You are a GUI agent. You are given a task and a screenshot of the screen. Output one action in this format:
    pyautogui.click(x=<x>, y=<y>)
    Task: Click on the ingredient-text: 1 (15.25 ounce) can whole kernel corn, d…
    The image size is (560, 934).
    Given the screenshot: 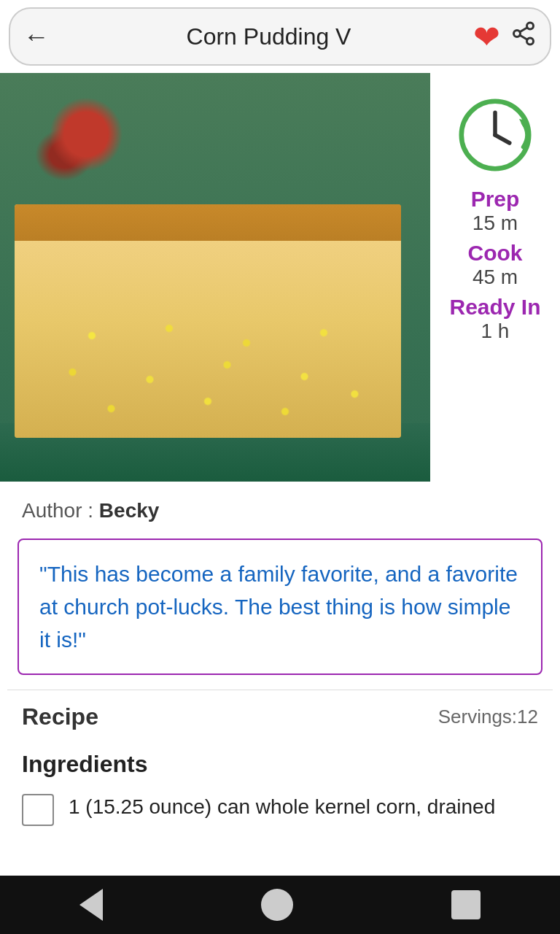 What is the action you would take?
    pyautogui.click(x=281, y=807)
    